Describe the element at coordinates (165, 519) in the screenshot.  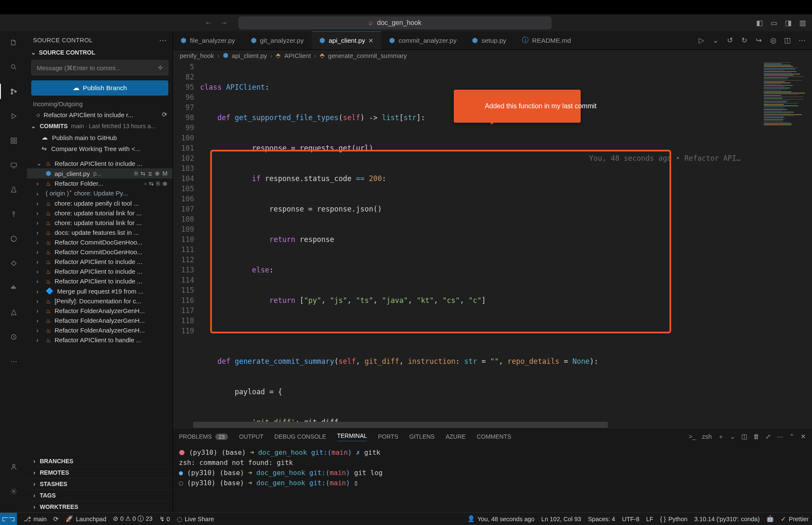
I see `status-ports: ↯ 0` at that location.